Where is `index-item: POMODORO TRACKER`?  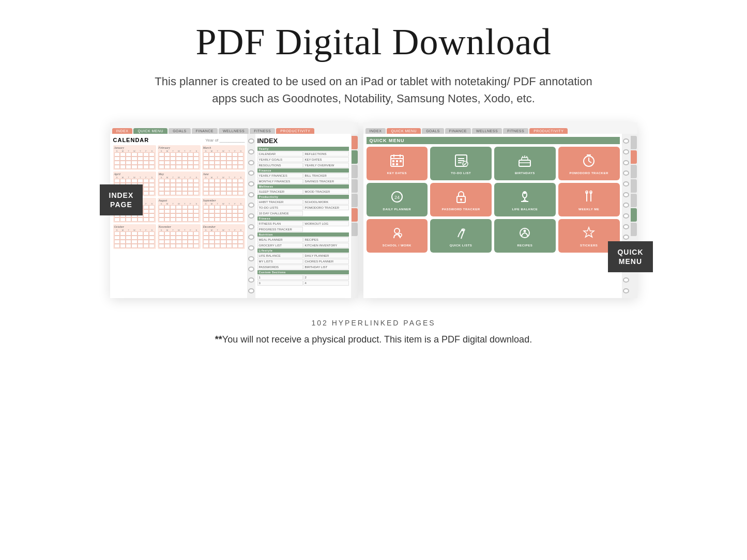
index-item: POMODORO TRACKER is located at coordinates (326, 208).